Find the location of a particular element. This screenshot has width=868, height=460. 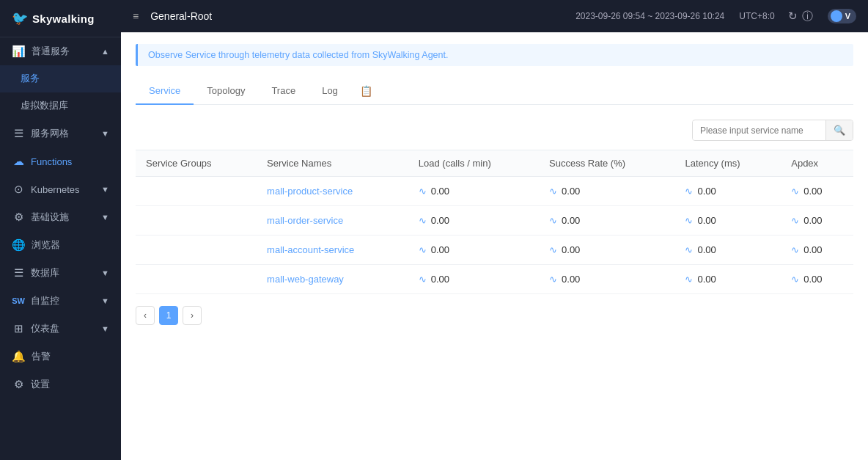

success-value-1: 0.00 is located at coordinates (570, 220).